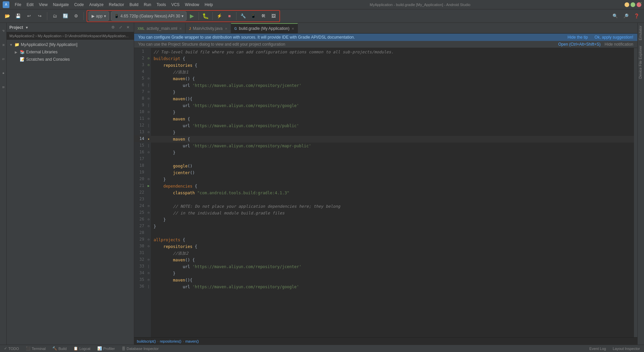 The image size is (644, 352). I want to click on fold-34: ⊖, so click(149, 273).